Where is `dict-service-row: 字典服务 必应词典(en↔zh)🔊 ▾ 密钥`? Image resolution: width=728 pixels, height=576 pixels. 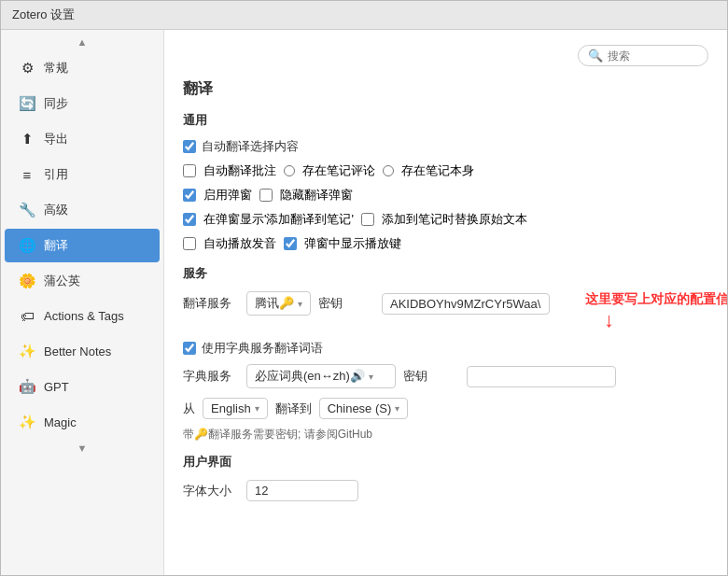
dict-service-row: 字典服务 必应词典(en↔zh)🔊 ▾ 密钥 is located at coordinates (446, 376).